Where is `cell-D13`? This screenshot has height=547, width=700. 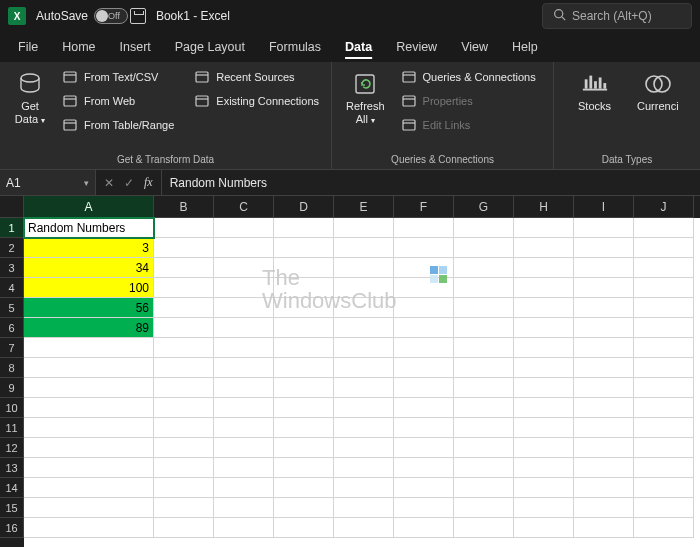 cell-D13 is located at coordinates (304, 468).